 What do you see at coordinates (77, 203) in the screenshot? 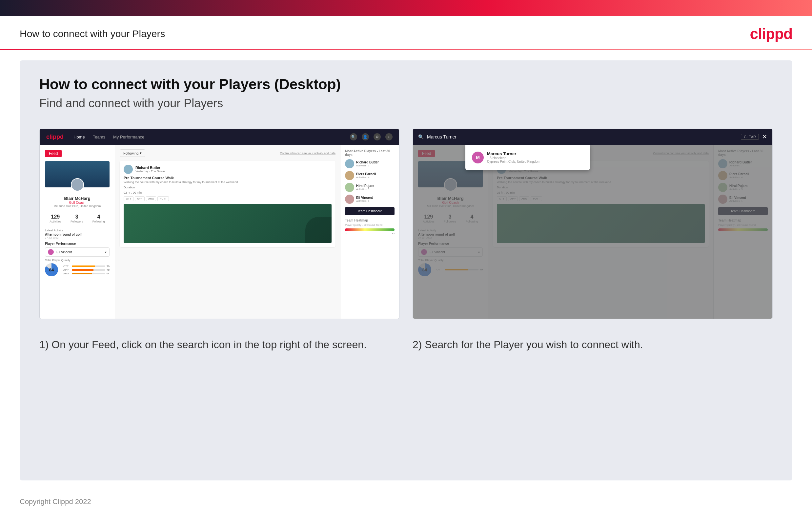
I see `profile-role: Golf Coach` at bounding box center [77, 203].